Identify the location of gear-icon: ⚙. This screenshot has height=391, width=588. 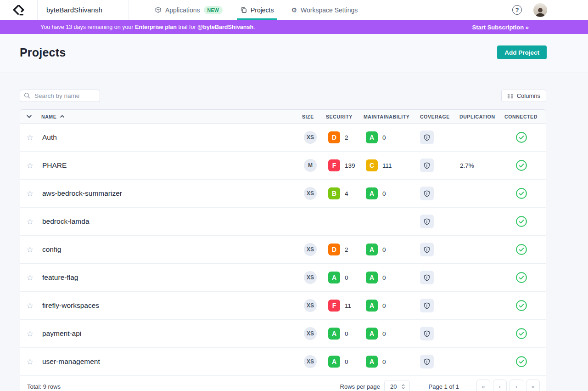
(294, 10).